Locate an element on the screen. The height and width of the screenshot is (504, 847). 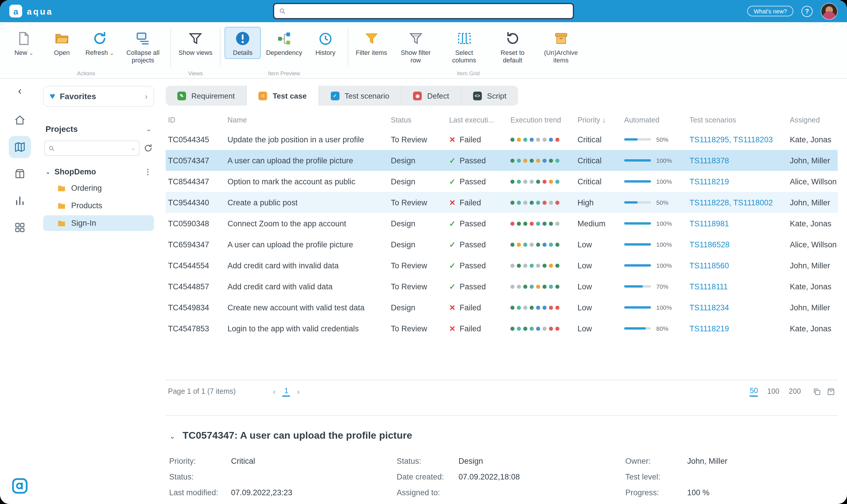
table-row-TC4544554: TC4544554Add credit card with invalid da… is located at coordinates (502, 266).